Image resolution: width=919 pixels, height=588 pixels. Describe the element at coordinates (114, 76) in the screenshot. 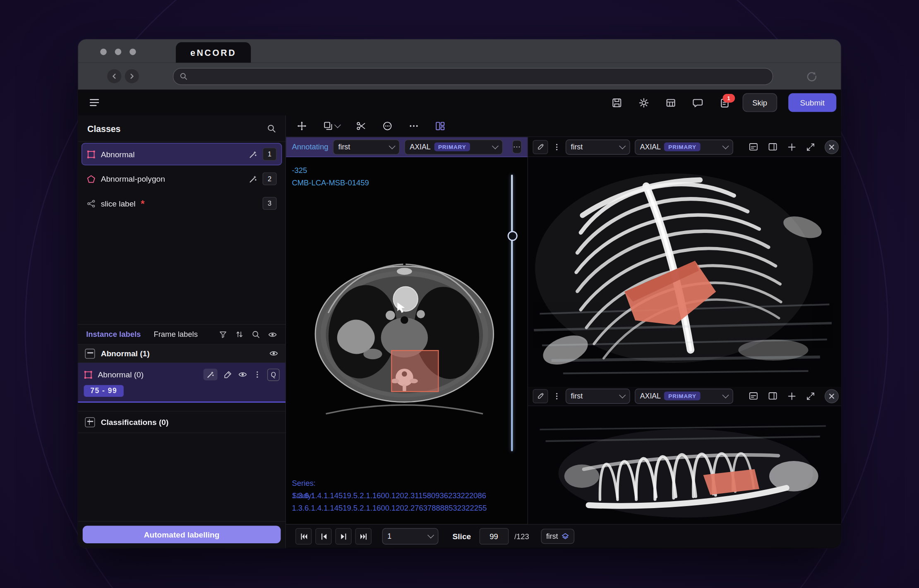

I see `back-button` at that location.